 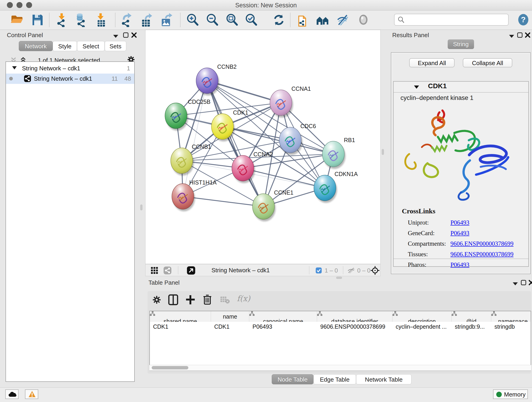 What do you see at coordinates (243, 298) in the screenshot?
I see `function-builder-icon: f(x)` at bounding box center [243, 298].